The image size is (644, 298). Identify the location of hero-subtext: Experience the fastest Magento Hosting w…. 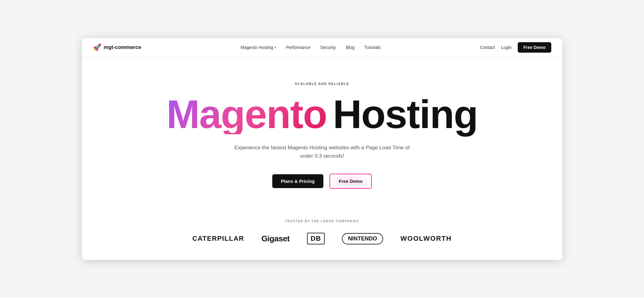
(322, 152).